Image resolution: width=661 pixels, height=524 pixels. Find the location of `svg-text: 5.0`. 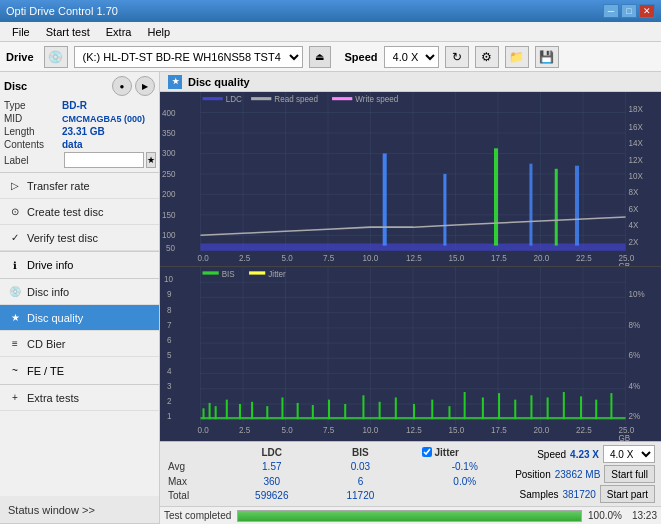

svg-text: 5.0 is located at coordinates (287, 430).